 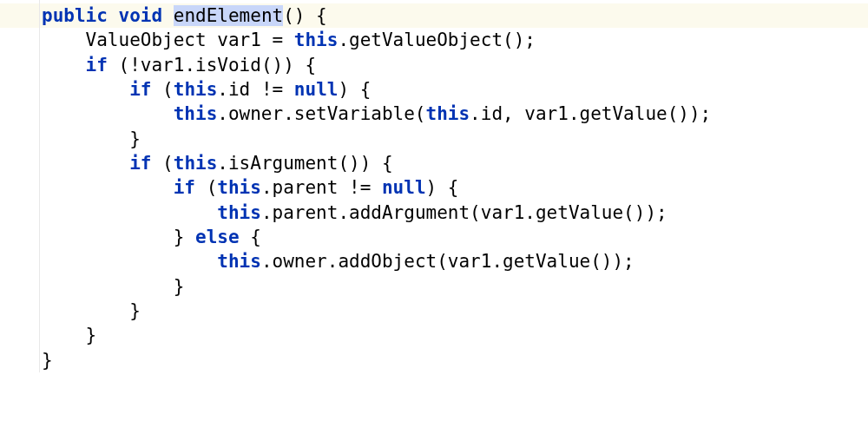 What do you see at coordinates (434, 188) in the screenshot?
I see `code-line: if (this.parent != null) {` at bounding box center [434, 188].